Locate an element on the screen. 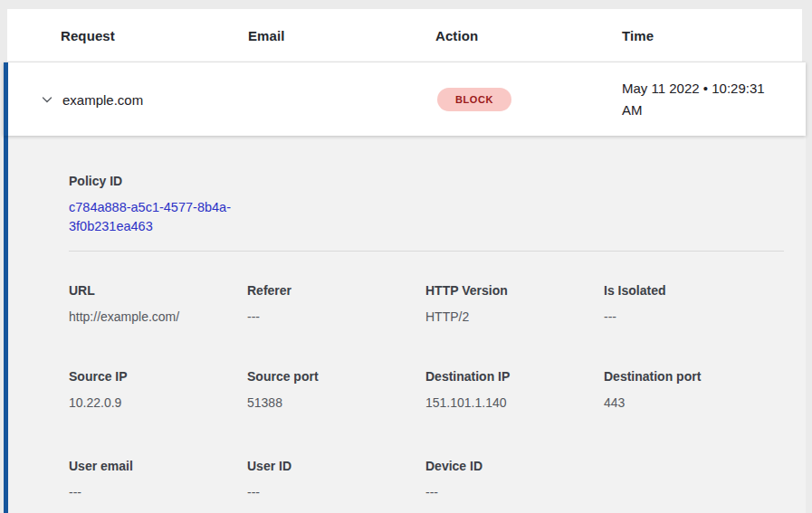 Image resolution: width=812 pixels, height=513 pixels. field-label: Referer is located at coordinates (333, 290).